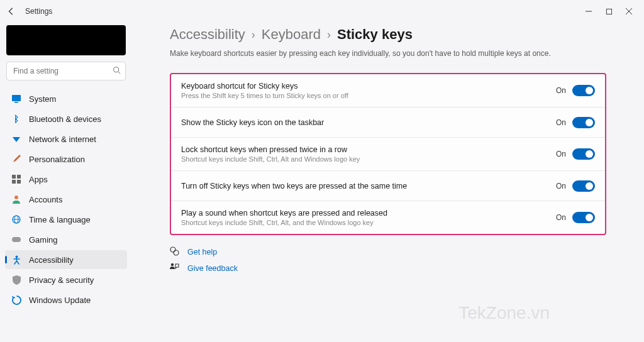 The image size is (644, 342). What do you see at coordinates (369, 150) in the screenshot?
I see `setting-title: Lock shortcut keys when pressed twice in…` at bounding box center [369, 150].